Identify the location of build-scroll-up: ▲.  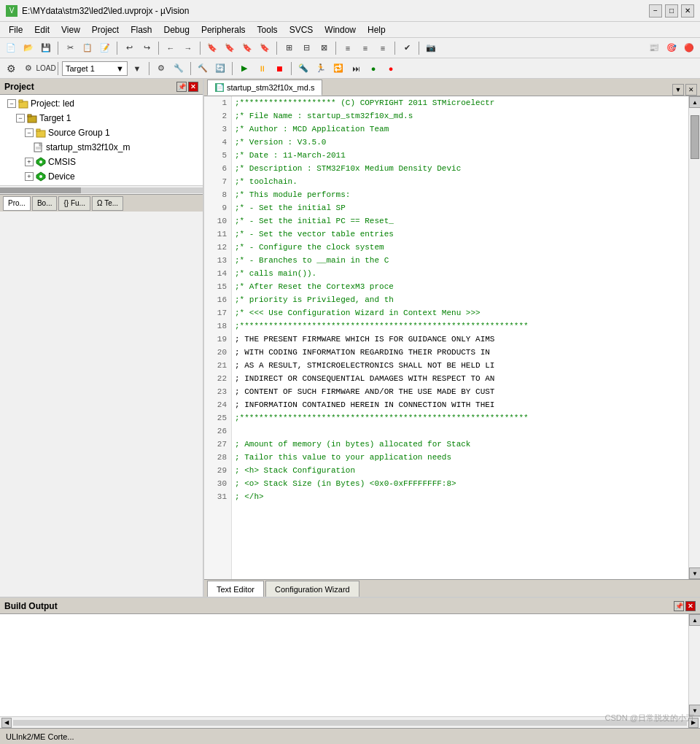
(694, 620).